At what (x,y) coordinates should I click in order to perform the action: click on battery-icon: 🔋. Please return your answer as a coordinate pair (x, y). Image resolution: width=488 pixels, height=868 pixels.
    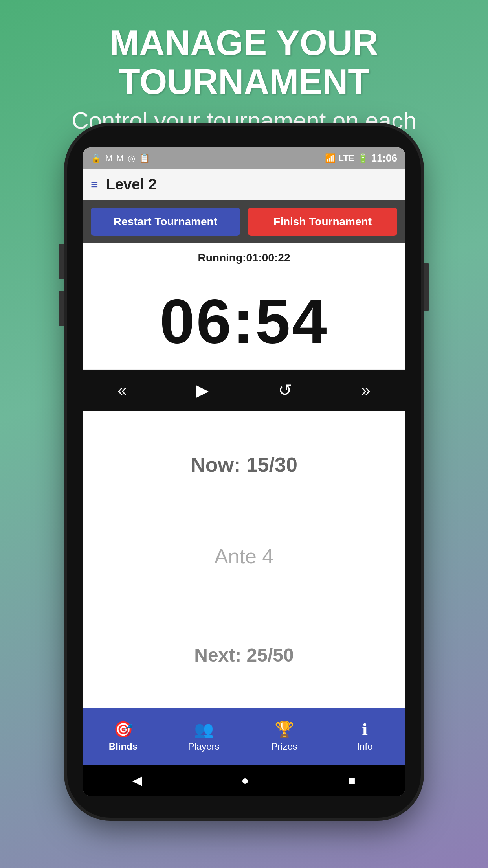
    Looking at the image, I should click on (363, 158).